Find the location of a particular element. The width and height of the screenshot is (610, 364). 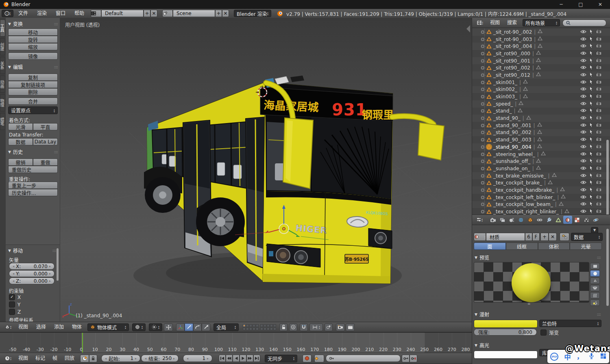

operator-panel-scrollbar is located at coordinates (58, 264).